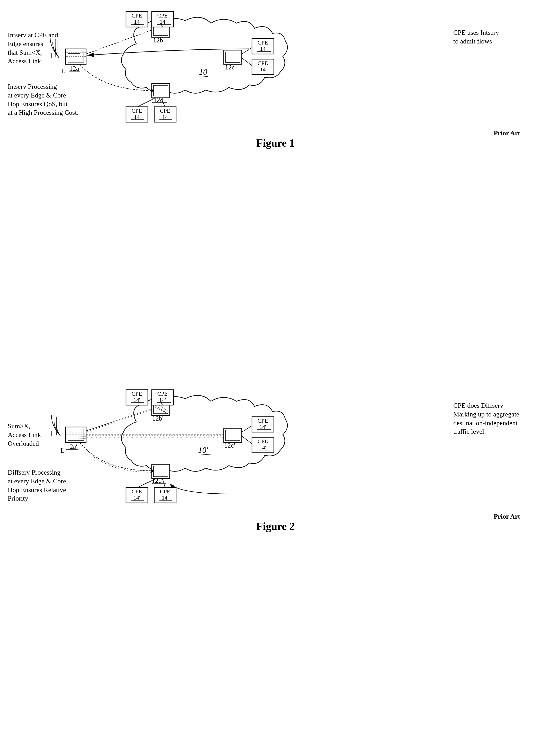 This screenshot has height=756, width=551. Describe the element at coordinates (203, 72) in the screenshot. I see `network-label-1: 10` at that location.